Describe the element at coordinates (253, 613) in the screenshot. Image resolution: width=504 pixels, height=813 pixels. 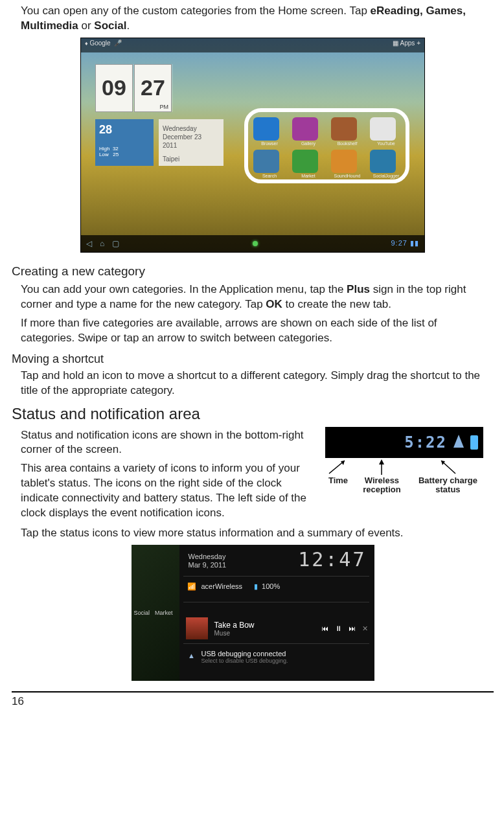
I see `screenshot-notification-panel: Social Market WednesdayMar 9, 2011 12:47…` at that location.